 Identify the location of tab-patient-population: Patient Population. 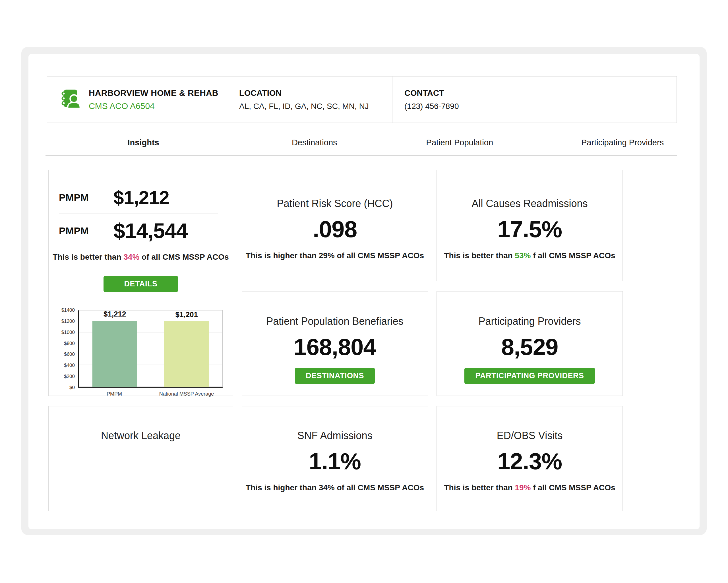
(460, 143).